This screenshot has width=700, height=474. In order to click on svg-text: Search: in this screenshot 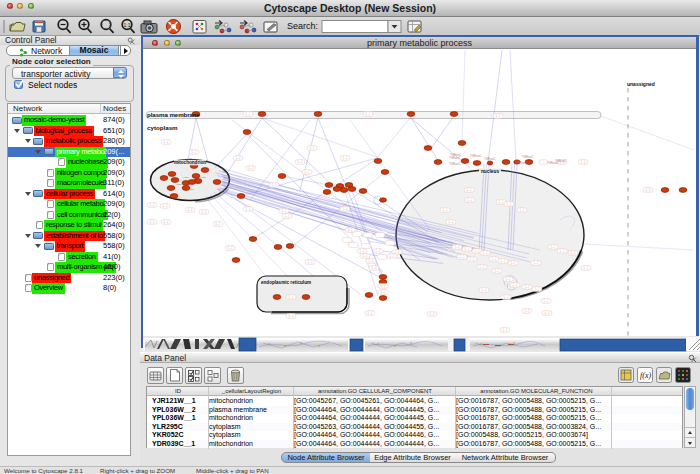, I will do `click(302, 26)`.